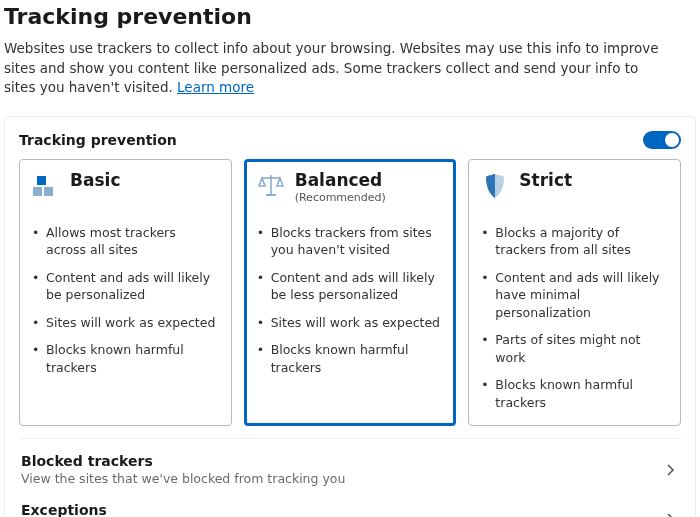 This screenshot has height=517, width=700. What do you see at coordinates (340, 180) in the screenshot?
I see `level-title: Balanced` at bounding box center [340, 180].